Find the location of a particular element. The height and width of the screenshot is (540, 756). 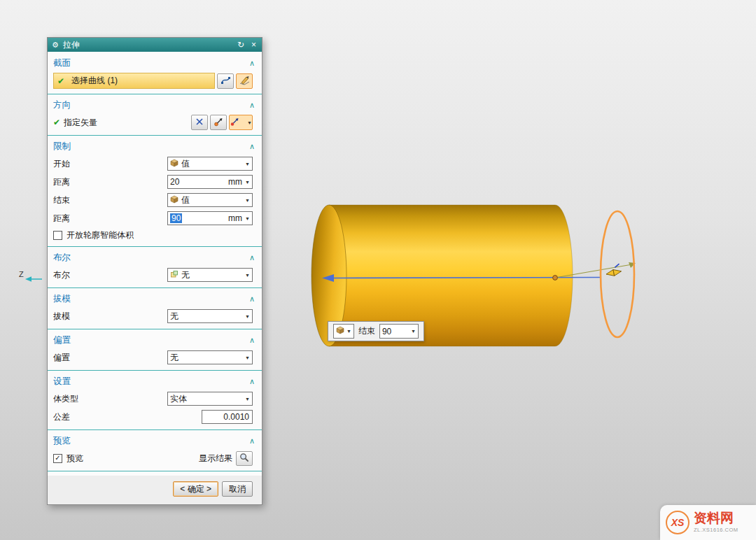

z-axis-label: Z is located at coordinates (21, 274).